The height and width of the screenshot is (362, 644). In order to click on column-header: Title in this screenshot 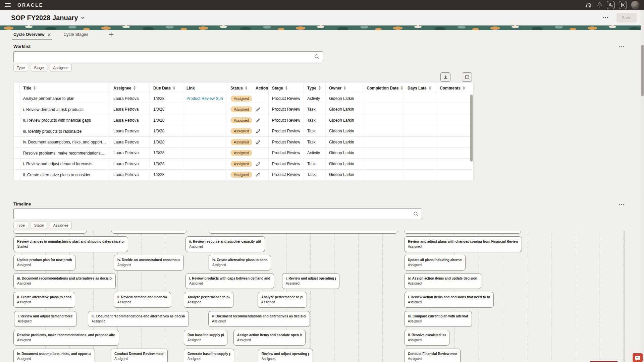, I will do `click(65, 88)`.